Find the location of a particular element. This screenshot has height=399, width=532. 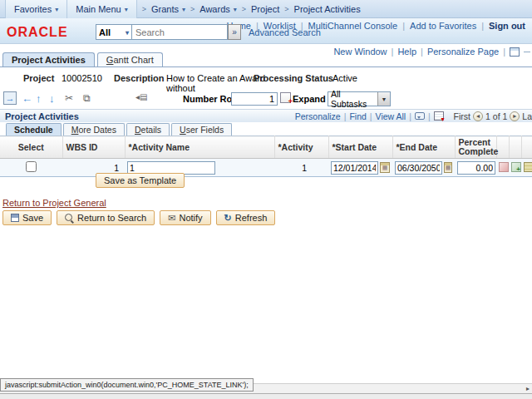

breadcrumb-project: Project is located at coordinates (265, 9).